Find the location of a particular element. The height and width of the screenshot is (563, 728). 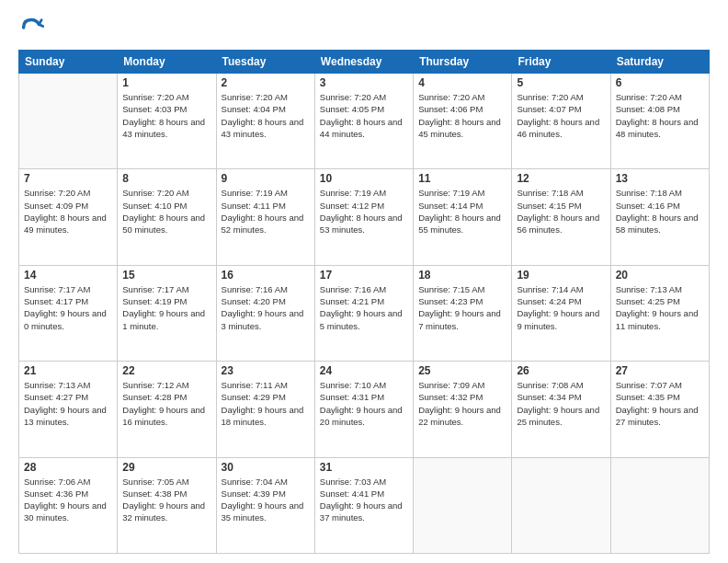

day-detail: Sunrise: 7:13 AMSunset: 4:25 PMDaylight:… is located at coordinates (660, 307).